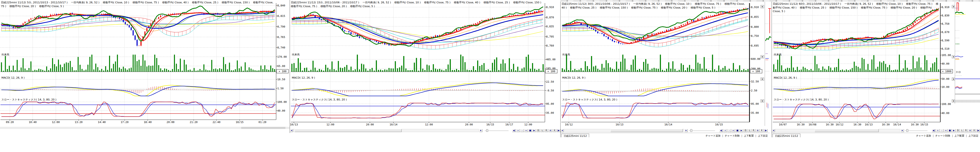  Describe the element at coordinates (858, 125) in the screenshot. I see `time-tick-label: 16:30` at that location.